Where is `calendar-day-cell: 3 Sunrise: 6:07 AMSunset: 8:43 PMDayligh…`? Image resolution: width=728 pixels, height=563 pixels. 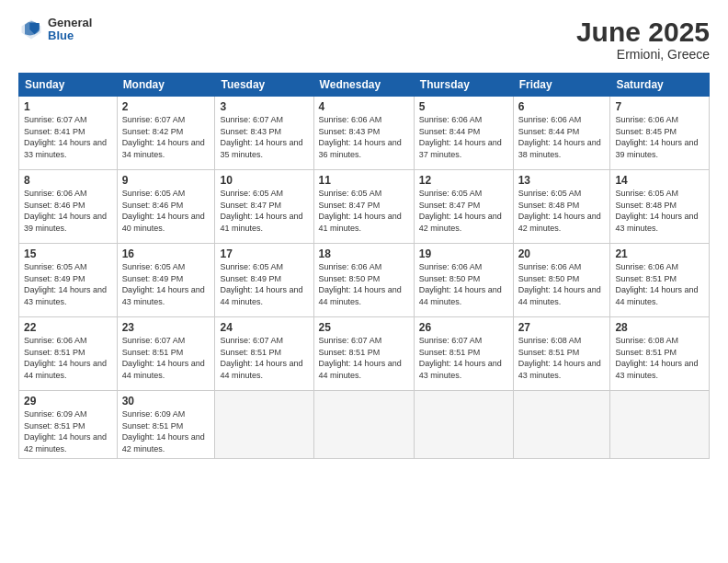
calendar-day-cell: 3 Sunrise: 6:07 AMSunset: 8:43 PMDayligh… is located at coordinates (265, 133).